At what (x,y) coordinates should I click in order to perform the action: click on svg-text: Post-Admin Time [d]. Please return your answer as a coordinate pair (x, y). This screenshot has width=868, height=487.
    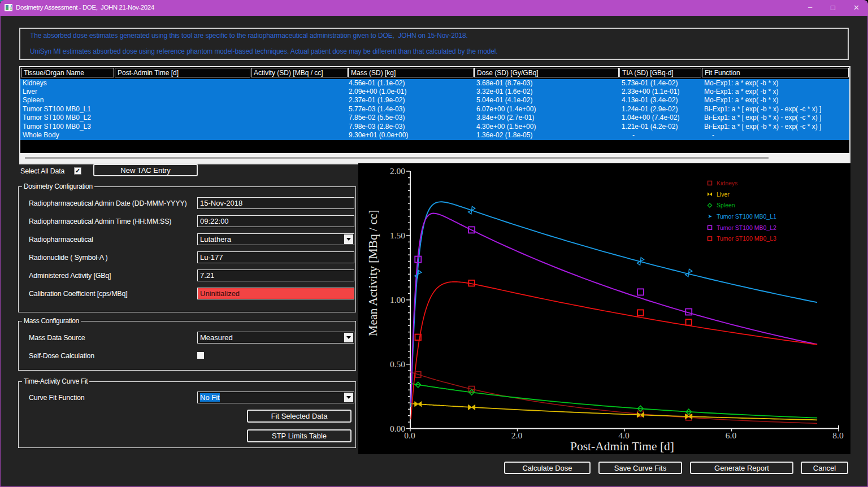
    Looking at the image, I should click on (622, 446).